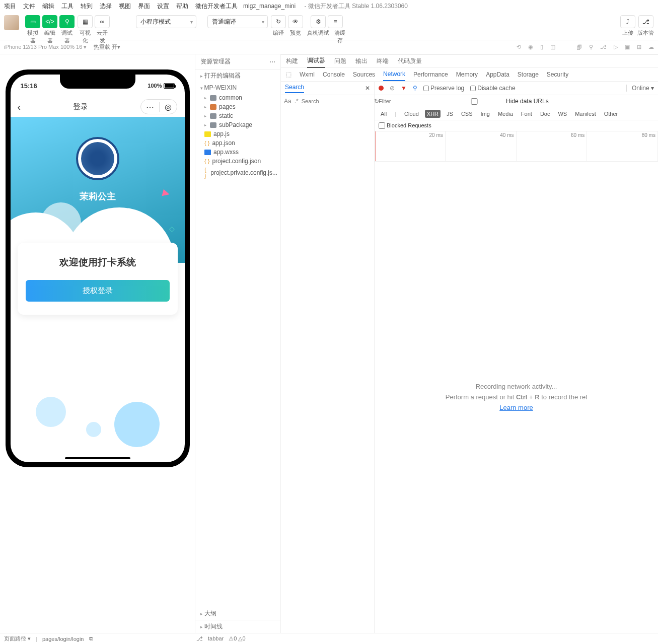 The width and height of the screenshot is (658, 644). What do you see at coordinates (272, 62) in the screenshot?
I see `more-icon: ⋯` at bounding box center [272, 62].